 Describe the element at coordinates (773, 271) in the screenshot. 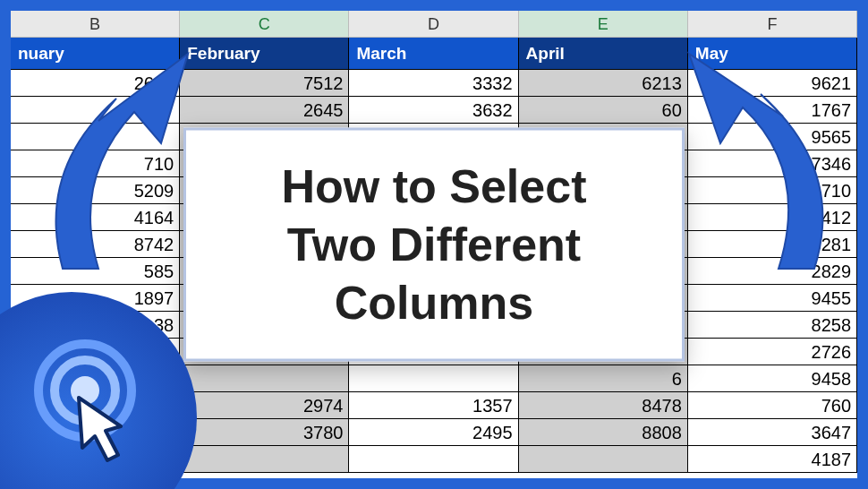

I see `cell: 2829` at that location.